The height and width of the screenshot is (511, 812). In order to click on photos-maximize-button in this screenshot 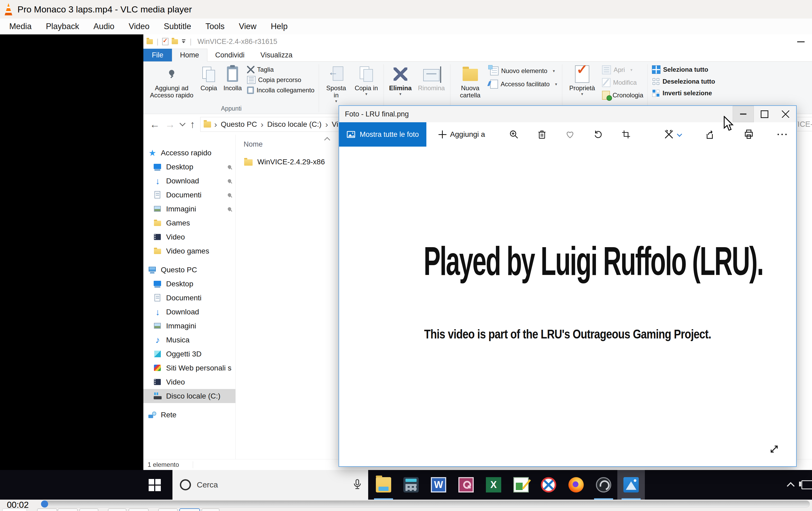, I will do `click(764, 114)`.